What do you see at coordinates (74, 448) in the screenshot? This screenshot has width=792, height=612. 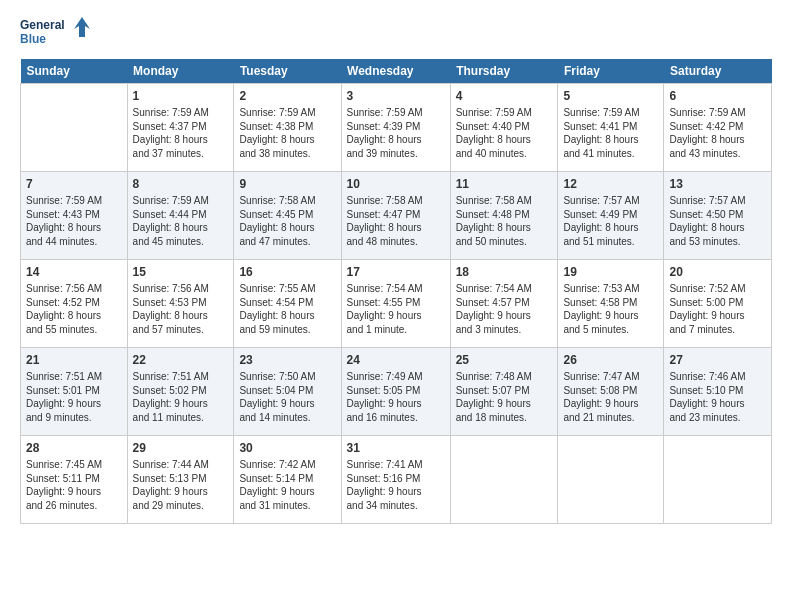 I see `day-number: 28` at bounding box center [74, 448].